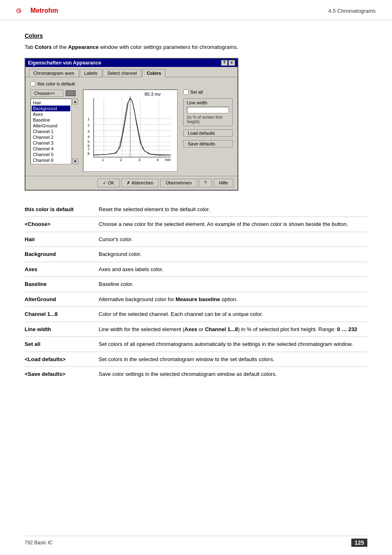  What do you see at coordinates (131, 183) in the screenshot?
I see `dialog-footer: ✓ OK ✗ Abbrechen Übernehmen ? Hilfe` at bounding box center [131, 183].